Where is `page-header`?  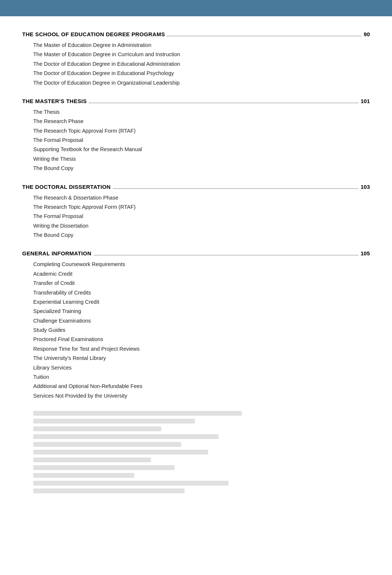 page-header is located at coordinates (196, 8).